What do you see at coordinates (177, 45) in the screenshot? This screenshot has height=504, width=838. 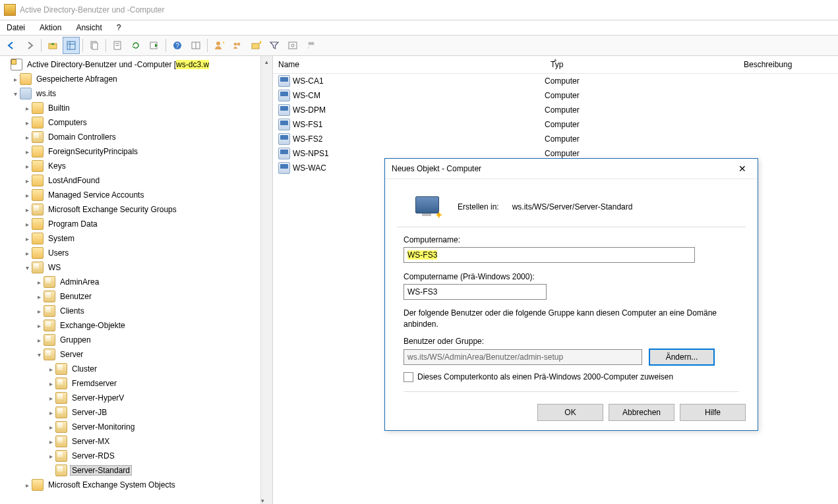 I see `help-icon: ?` at bounding box center [177, 45].